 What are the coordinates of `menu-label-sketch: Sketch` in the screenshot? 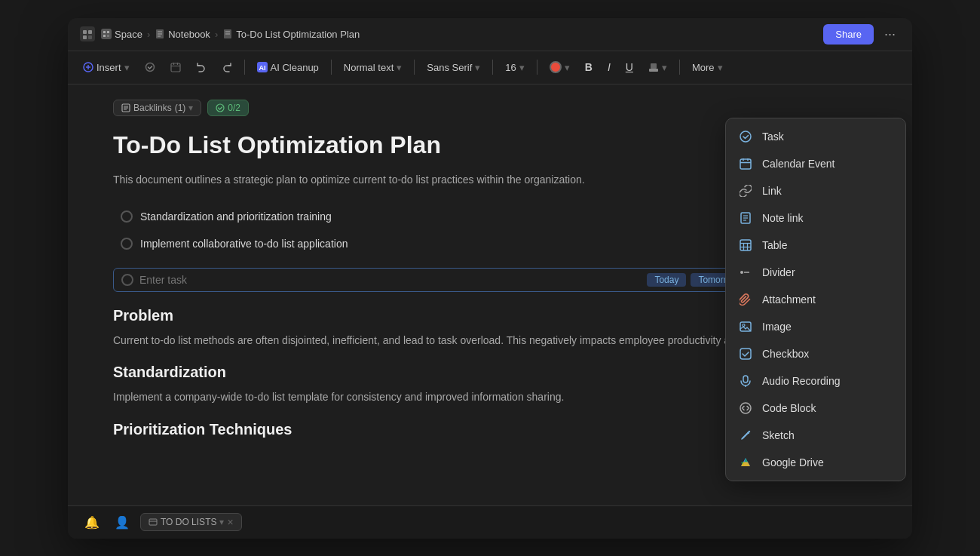 It's located at (778, 435).